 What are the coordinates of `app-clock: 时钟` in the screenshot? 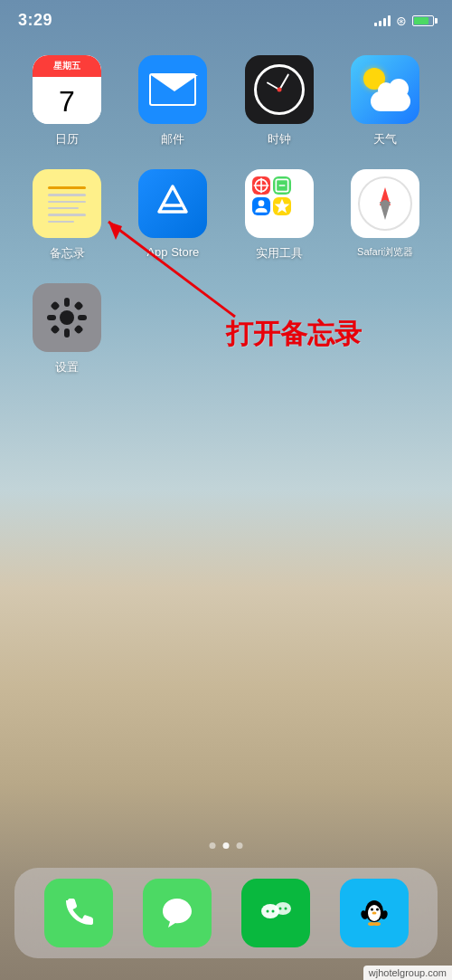 It's located at (279, 101).